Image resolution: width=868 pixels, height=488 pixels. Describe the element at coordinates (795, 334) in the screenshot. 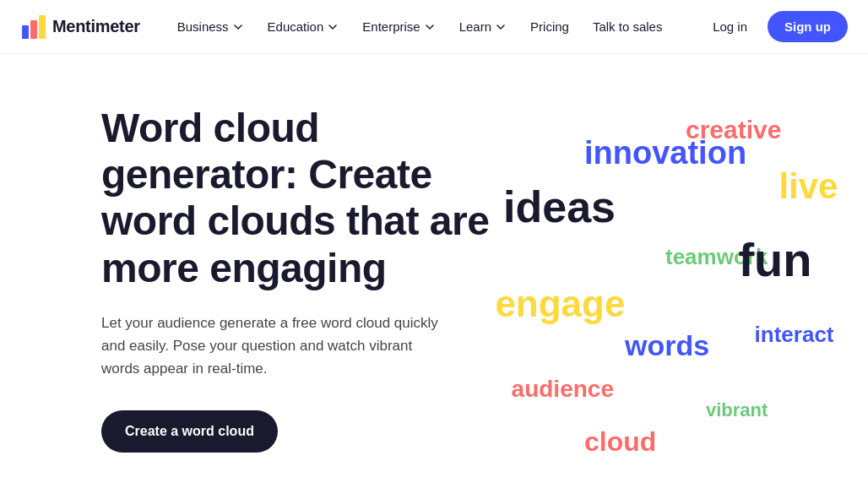

I see `word-cloud-word: interact` at that location.